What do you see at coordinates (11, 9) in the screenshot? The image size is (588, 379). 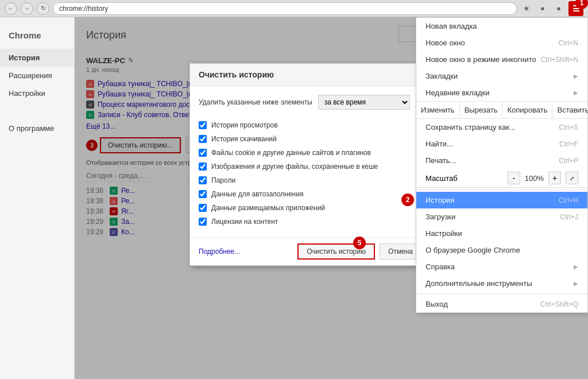 I see `back-button: ←` at bounding box center [11, 9].